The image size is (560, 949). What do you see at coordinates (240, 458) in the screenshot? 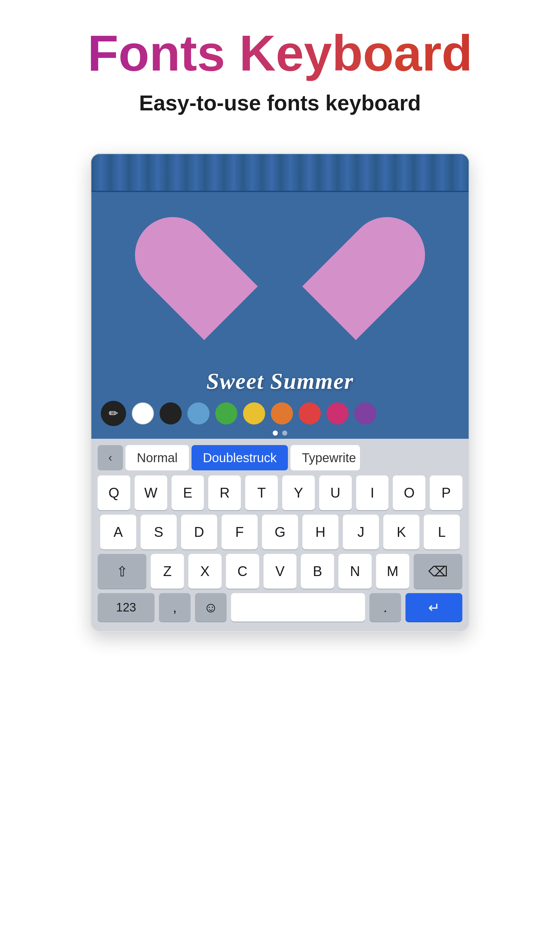
I see `font-tab-doublestruck: Doublestruck` at bounding box center [240, 458].